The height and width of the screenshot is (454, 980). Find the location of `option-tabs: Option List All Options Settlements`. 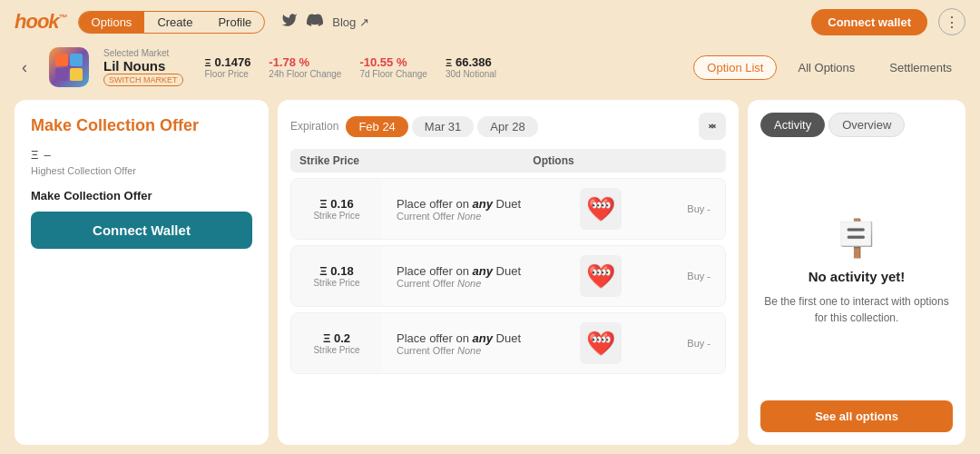

option-tabs: Option List All Options Settlements is located at coordinates (829, 67).